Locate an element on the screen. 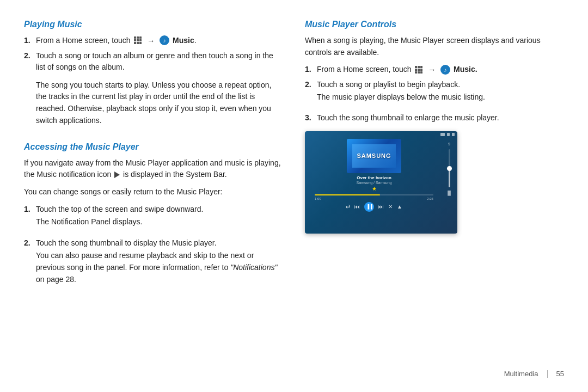 This screenshot has height=392, width=588. step-sub: The Notification Panel displays. is located at coordinates (89, 222).